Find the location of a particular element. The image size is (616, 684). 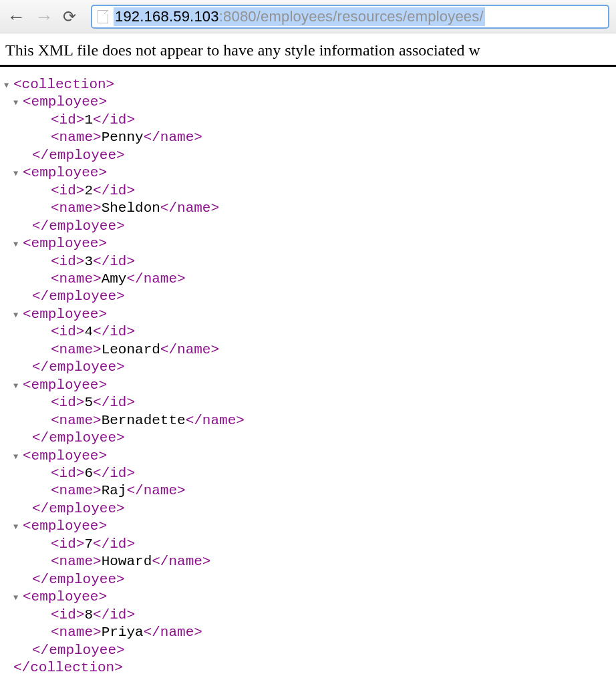

id-node: <id>2</id> is located at coordinates (310, 191).